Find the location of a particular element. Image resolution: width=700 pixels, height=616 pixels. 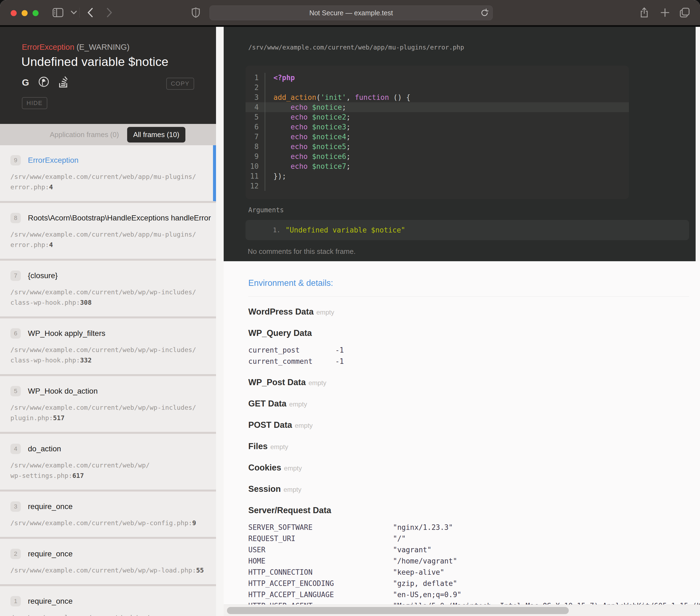

code-line: 7 echo $notice4; is located at coordinates (437, 137).